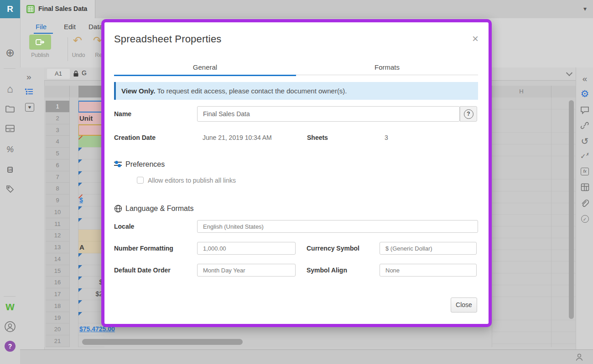  I want to click on rail-divider, so click(10, 296).